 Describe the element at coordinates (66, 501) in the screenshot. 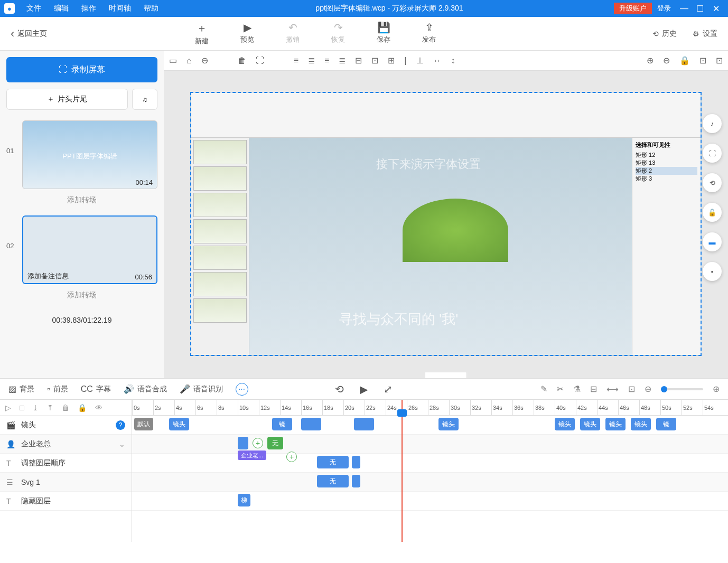

I see `track-hide-layer: T隐藏图层` at that location.